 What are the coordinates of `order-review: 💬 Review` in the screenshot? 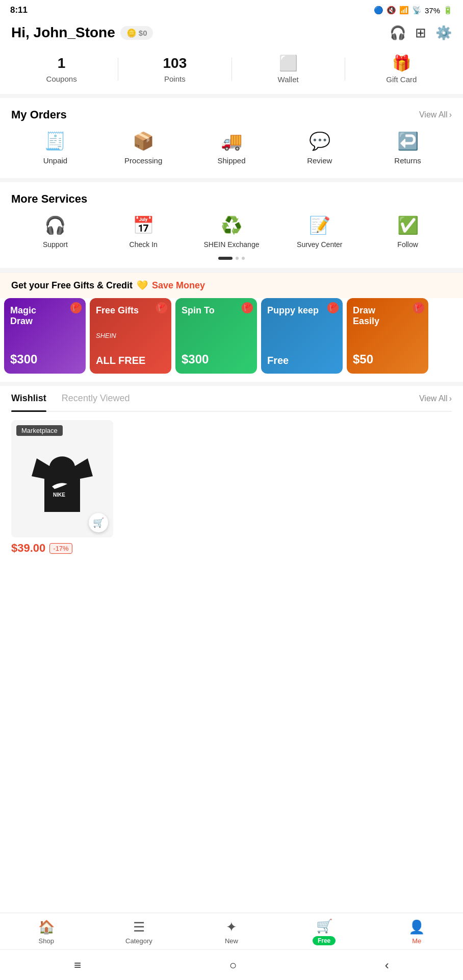 It's located at (319, 148).